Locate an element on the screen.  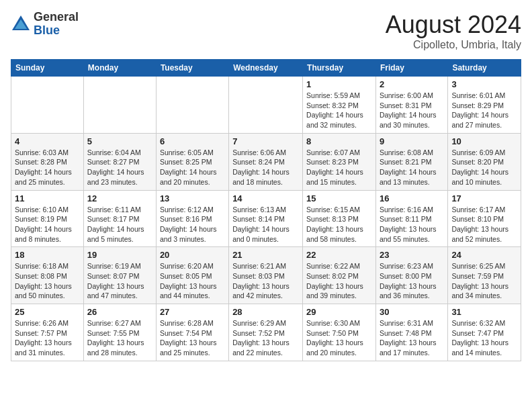
month-title: August 2024 is located at coordinates (453, 25).